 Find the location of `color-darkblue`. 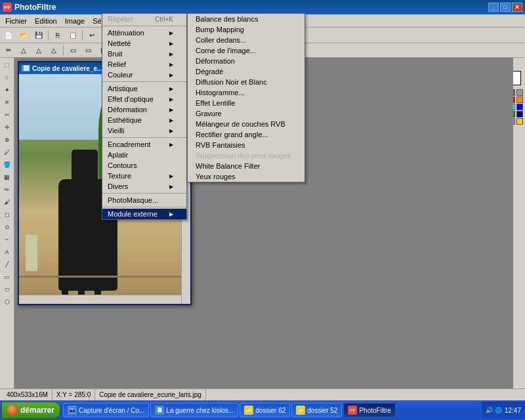

color-darkblue is located at coordinates (520, 114).